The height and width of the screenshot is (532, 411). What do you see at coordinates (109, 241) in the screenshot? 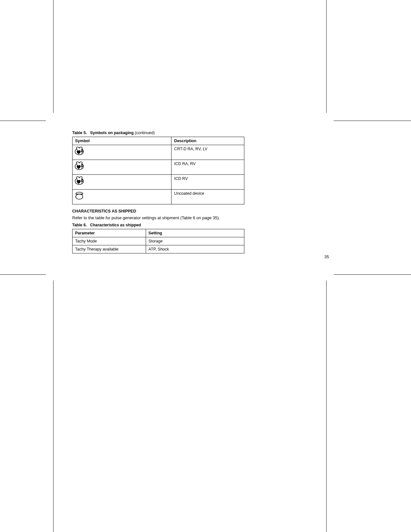
I see `table6-parameter-cell: Tachy Mode` at bounding box center [109, 241].